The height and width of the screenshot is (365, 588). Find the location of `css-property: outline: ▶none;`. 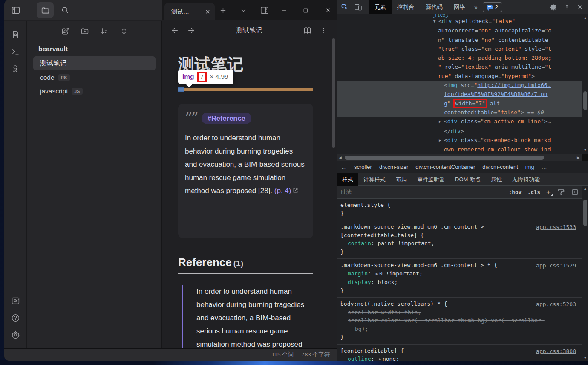

css-property: outline: ▶none; is located at coordinates (459, 358).